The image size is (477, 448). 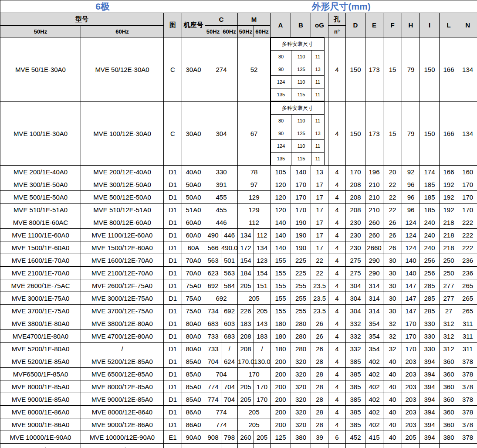 I want to click on cell-m-50hz: 260, so click(x=246, y=438).